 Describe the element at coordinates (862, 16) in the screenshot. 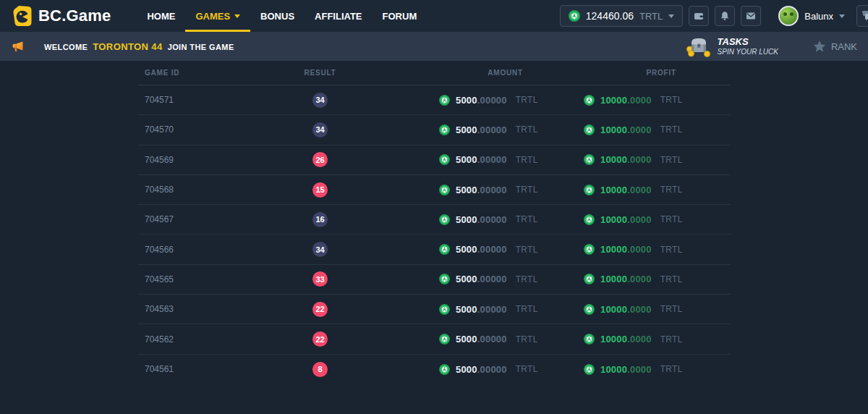

I see `chat-button-wrap: 10` at that location.